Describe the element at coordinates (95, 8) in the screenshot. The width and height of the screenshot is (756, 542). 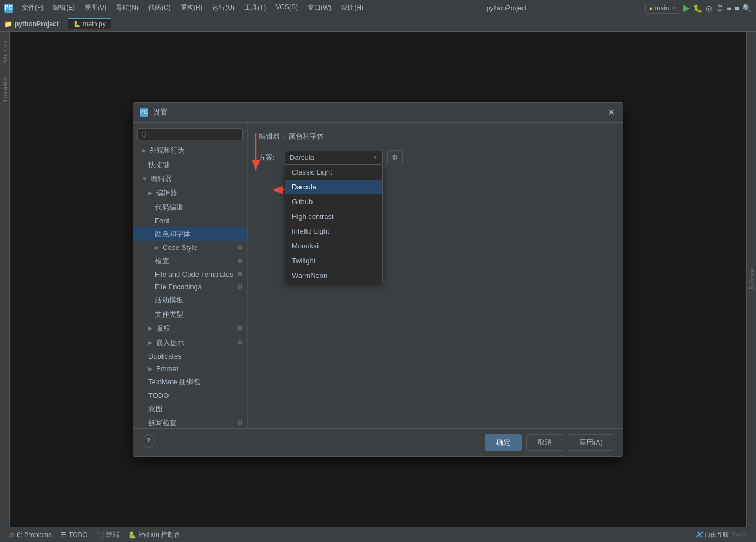
I see `menu-view: 视图(V)` at that location.